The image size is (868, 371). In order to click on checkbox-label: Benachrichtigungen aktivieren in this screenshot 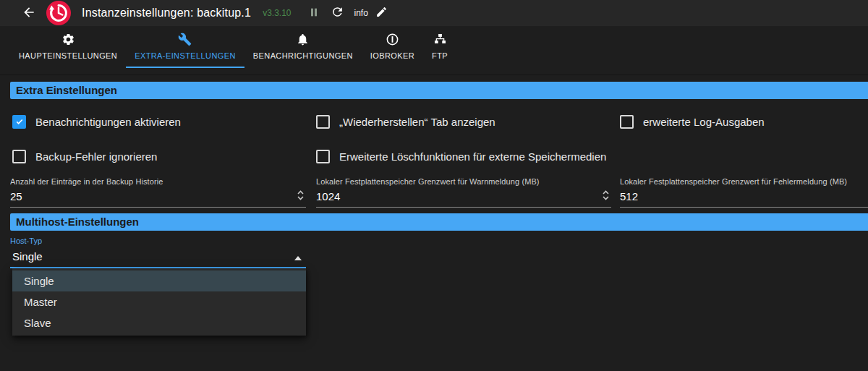, I will do `click(109, 121)`.